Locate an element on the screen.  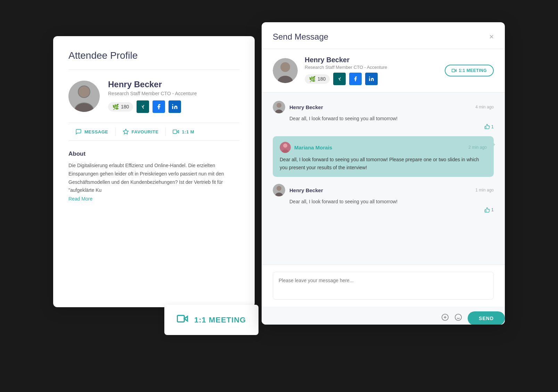
message-label: MESSAGE is located at coordinates (97, 132).